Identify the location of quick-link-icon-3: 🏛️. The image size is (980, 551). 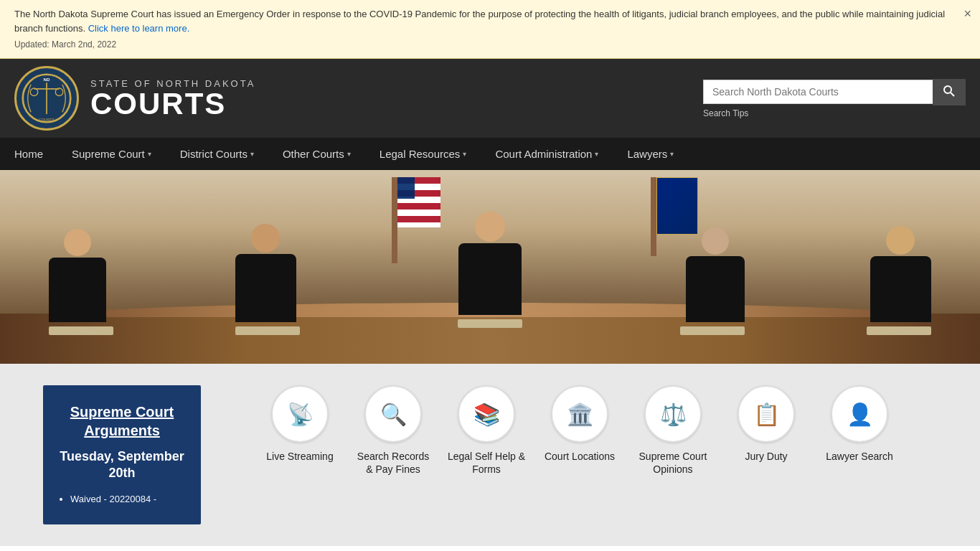
(580, 414).